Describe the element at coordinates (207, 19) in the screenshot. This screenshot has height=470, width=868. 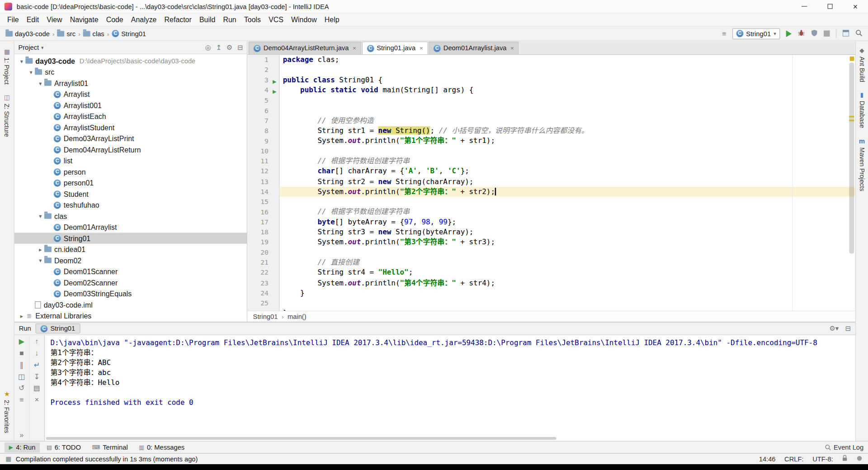
I see `menu-build: Build` at that location.